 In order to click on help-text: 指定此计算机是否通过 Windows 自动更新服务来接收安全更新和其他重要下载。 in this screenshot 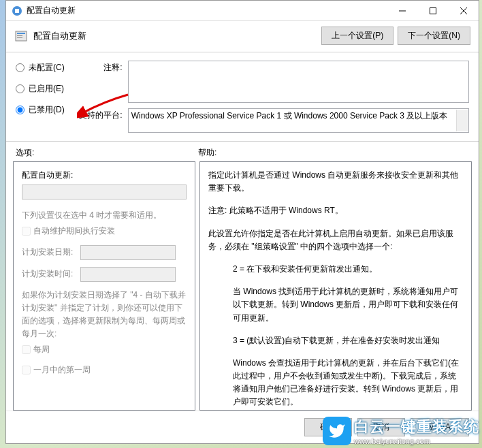, I will do `click(336, 182)`.